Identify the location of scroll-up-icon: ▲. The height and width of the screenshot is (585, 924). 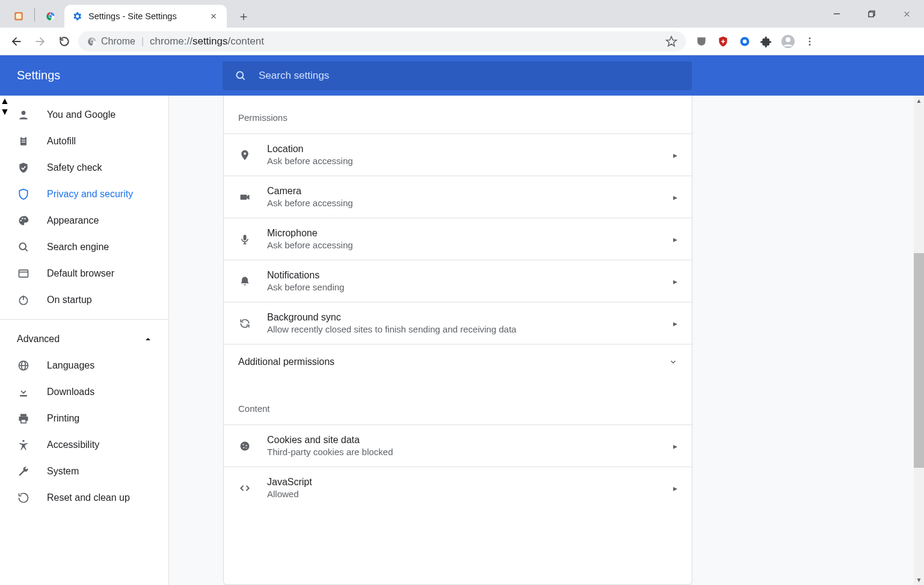
(919, 101).